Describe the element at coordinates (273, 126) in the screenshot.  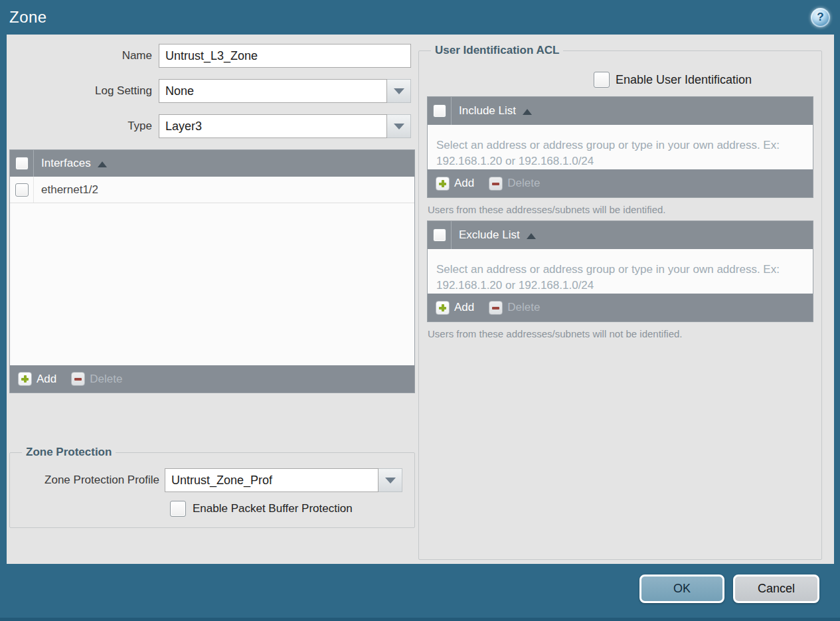
I see `type-input` at that location.